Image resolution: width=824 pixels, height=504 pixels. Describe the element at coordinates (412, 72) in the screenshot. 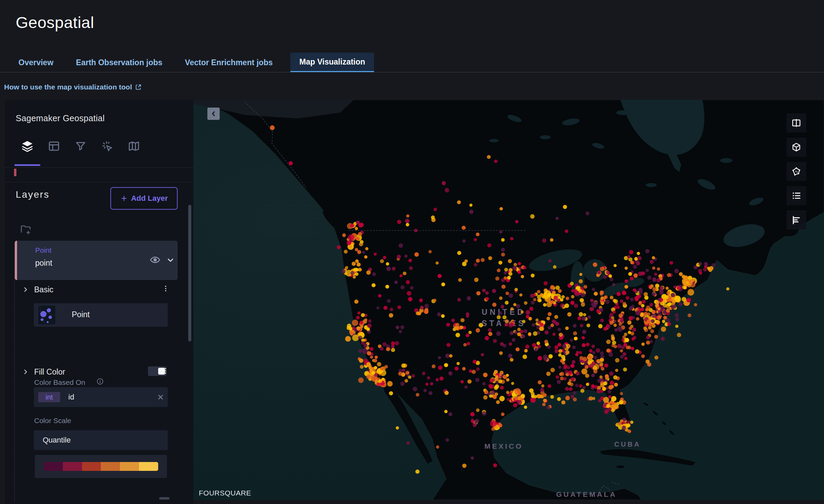

I see `tabbar-divider` at that location.